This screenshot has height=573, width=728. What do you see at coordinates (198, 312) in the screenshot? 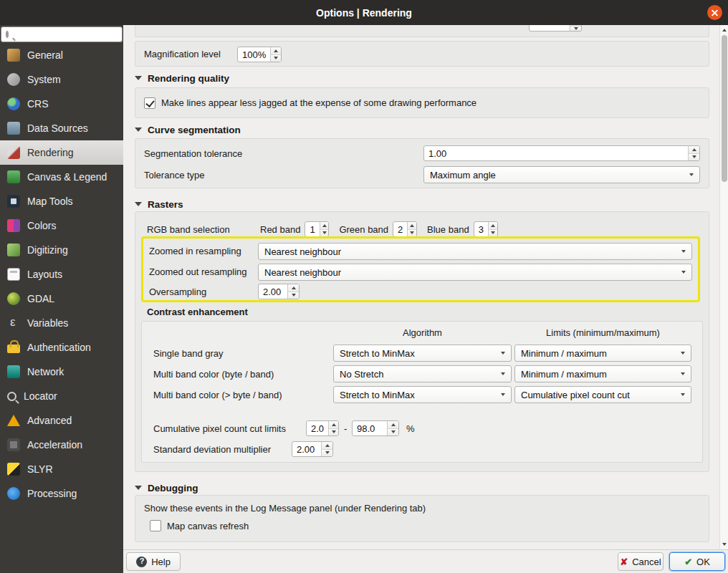
I see `contrast-enhancement-title: Contrast enhancement` at bounding box center [198, 312].